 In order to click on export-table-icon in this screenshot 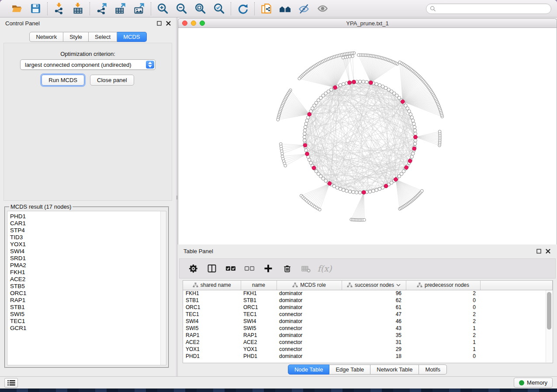, I will do `click(121, 9)`.